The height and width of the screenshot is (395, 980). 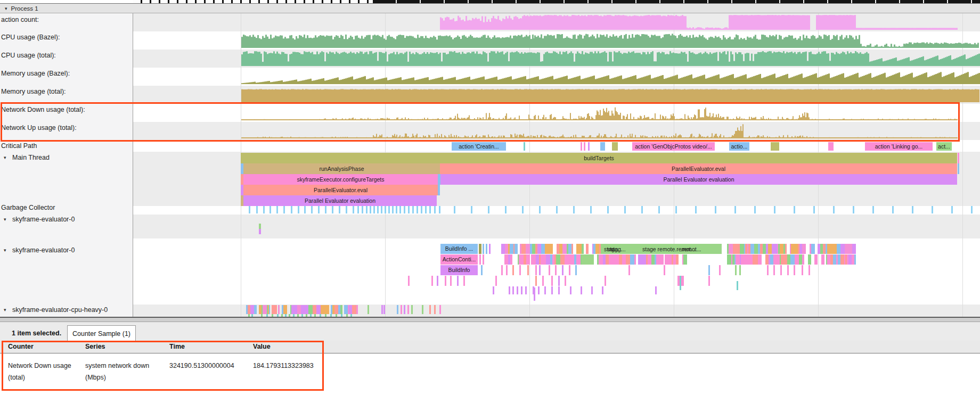 What do you see at coordinates (557, 113) in the screenshot?
I see `counter-track-network-down-usage-total-` at bounding box center [557, 113].